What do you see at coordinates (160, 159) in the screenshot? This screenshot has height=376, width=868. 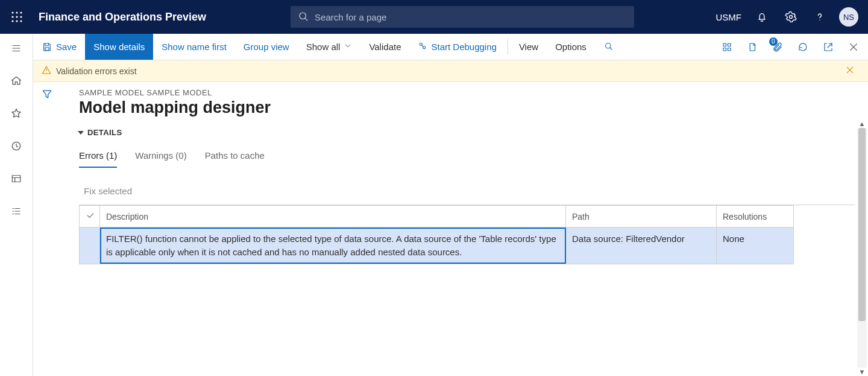 I see `tab-warnings: Warnings (0)` at bounding box center [160, 159].